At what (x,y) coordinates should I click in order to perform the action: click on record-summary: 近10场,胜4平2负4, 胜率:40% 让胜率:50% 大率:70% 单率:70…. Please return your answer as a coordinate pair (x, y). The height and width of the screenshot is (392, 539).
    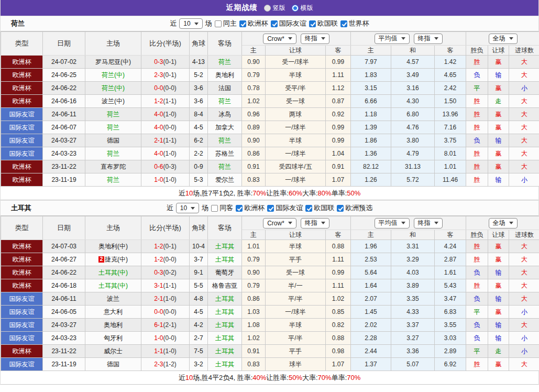
    Looking at the image, I should click on (269, 378).